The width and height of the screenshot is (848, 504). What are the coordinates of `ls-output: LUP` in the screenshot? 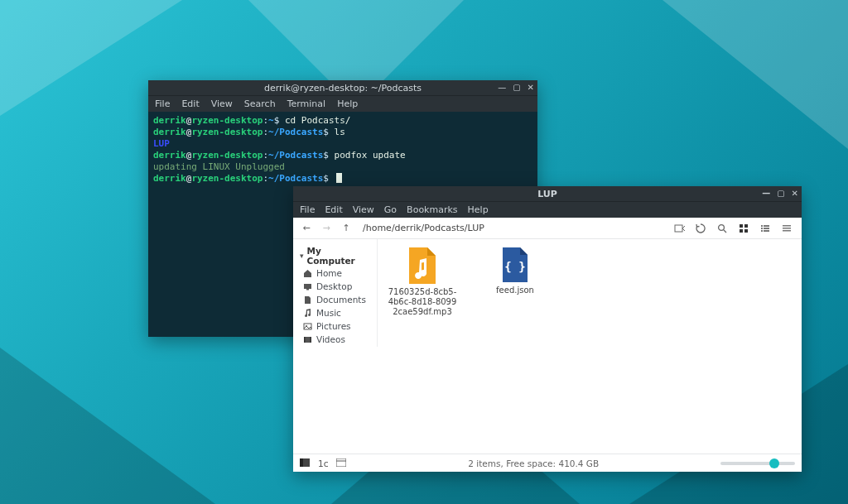 It's located at (161, 144).